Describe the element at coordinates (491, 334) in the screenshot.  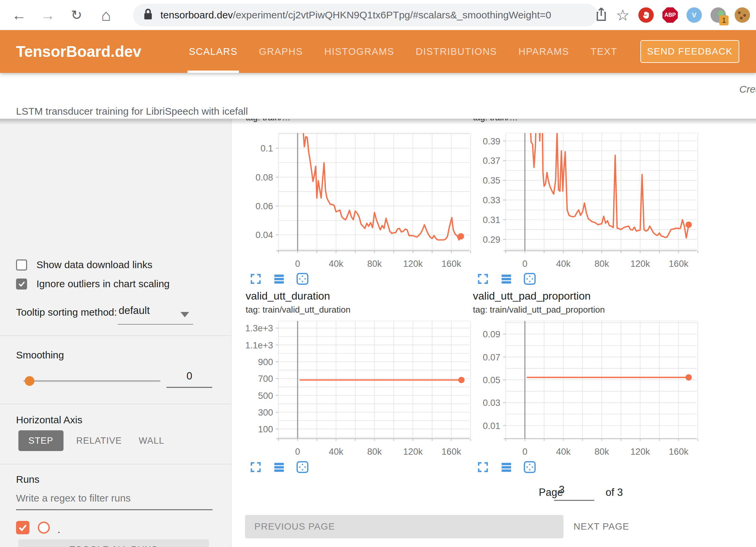
I see `svg-text: 0.09` at that location.